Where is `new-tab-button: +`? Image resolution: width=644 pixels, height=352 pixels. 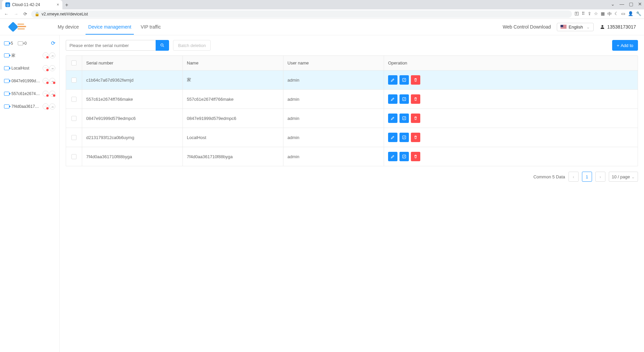
new-tab-button: + is located at coordinates (67, 5).